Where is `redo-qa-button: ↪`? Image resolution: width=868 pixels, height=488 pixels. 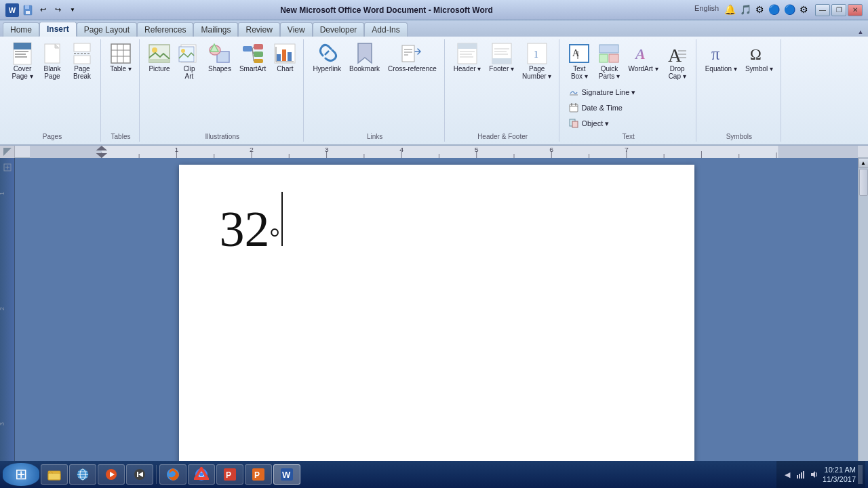
redo-qa-button: ↪ is located at coordinates (58, 10).